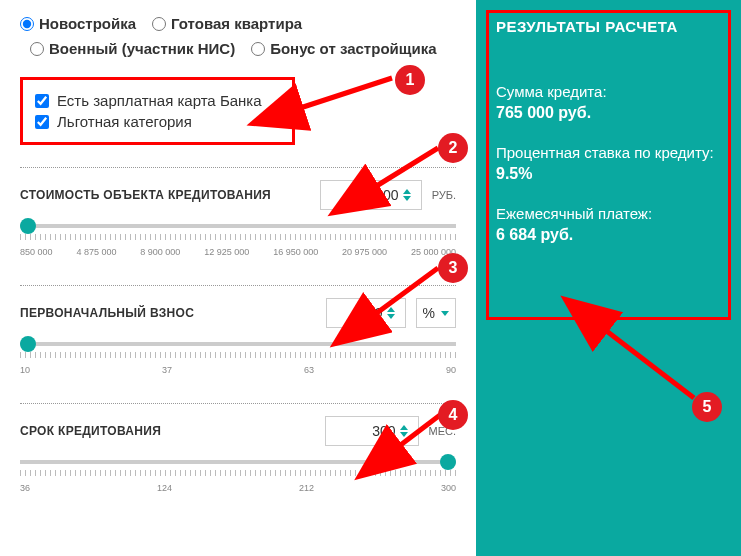  What do you see at coordinates (227, 24) in the screenshot?
I see `radio-ready-flat: Готовая квартира` at bounding box center [227, 24].